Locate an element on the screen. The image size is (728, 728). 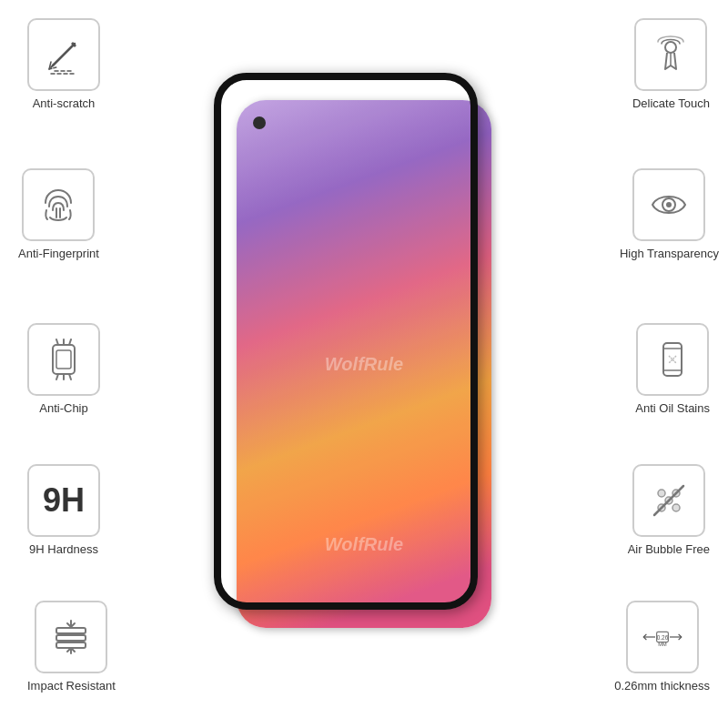
feature-box-transparency is located at coordinates (669, 205).